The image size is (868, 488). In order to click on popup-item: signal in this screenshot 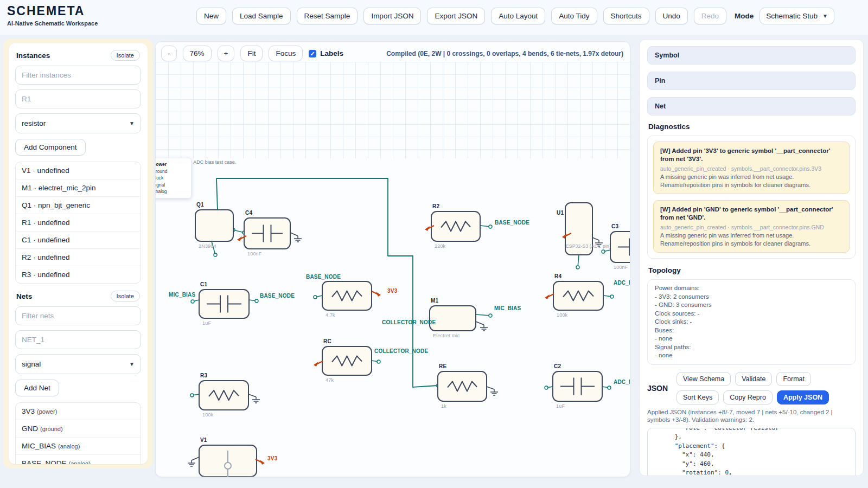, I will do `click(173, 185)`.